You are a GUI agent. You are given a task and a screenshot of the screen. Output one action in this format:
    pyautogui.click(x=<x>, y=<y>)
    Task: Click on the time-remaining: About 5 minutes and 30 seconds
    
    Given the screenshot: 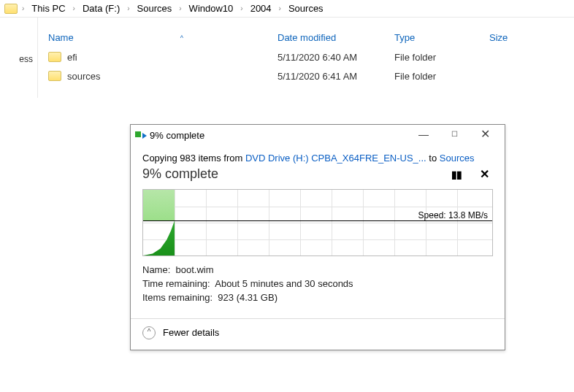 What is the action you would take?
    pyautogui.click(x=283, y=283)
    